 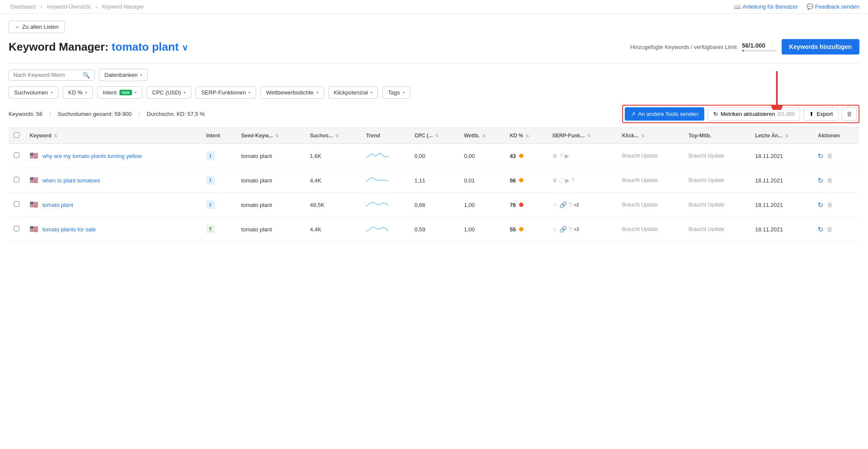 What do you see at coordinates (333, 205) in the screenshot?
I see `volume-cell: 49,5K` at bounding box center [333, 205].